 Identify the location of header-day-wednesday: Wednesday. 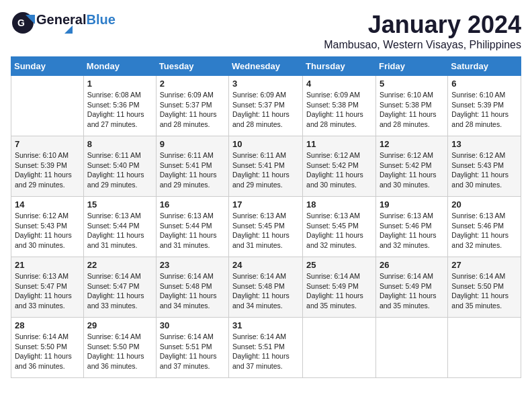
(266, 66).